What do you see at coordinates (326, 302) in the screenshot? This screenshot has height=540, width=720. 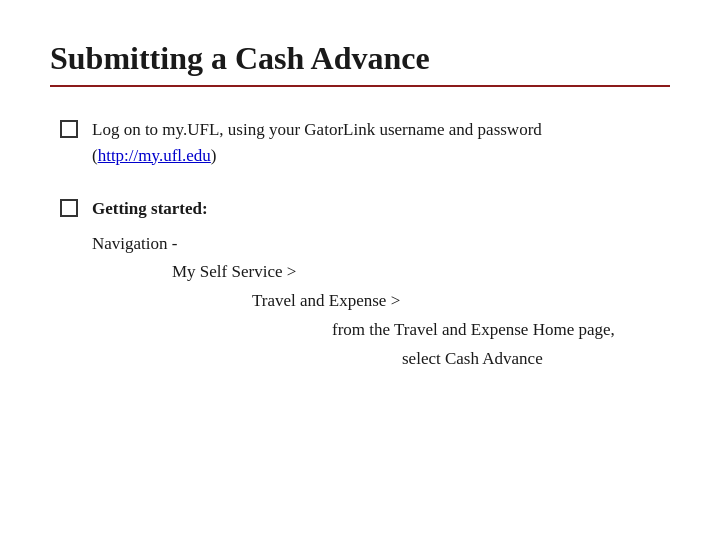 I see `nav-travel-expense: Travel and Expense >` at bounding box center [326, 302].